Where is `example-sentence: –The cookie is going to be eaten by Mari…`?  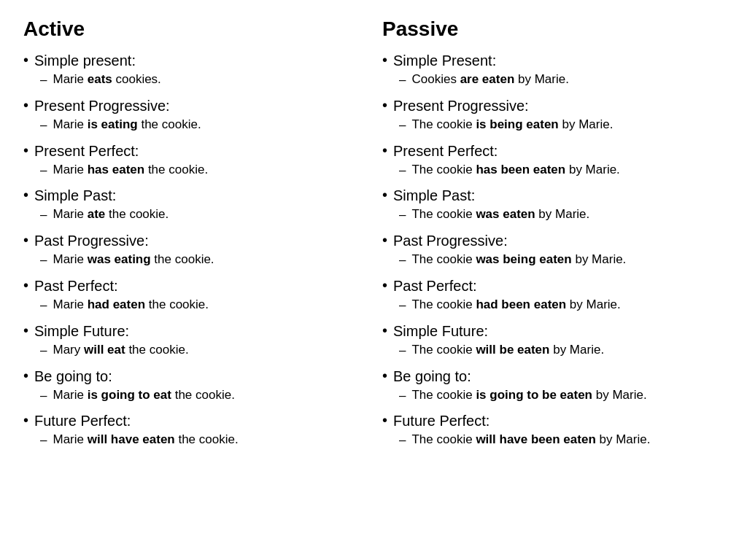
example-sentence: –The cookie is going to be eaten by Mari… is located at coordinates (556, 395).